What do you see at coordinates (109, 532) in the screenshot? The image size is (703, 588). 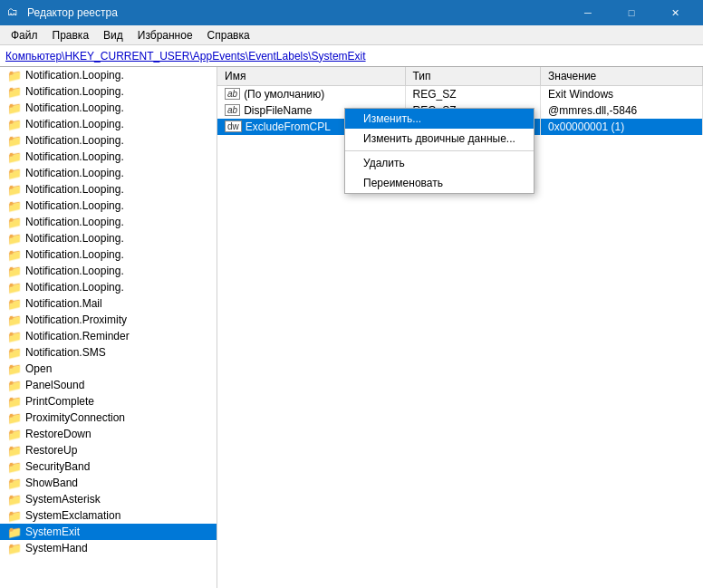 I see `tree-item: 📁SystemExit` at bounding box center [109, 532].